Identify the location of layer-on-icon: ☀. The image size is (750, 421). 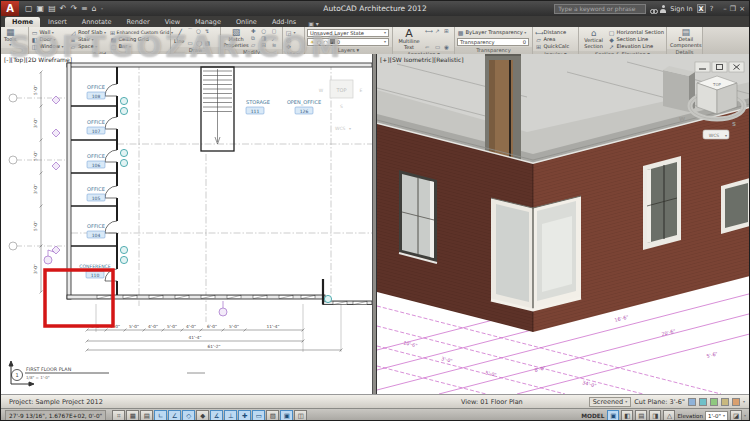
(312, 42).